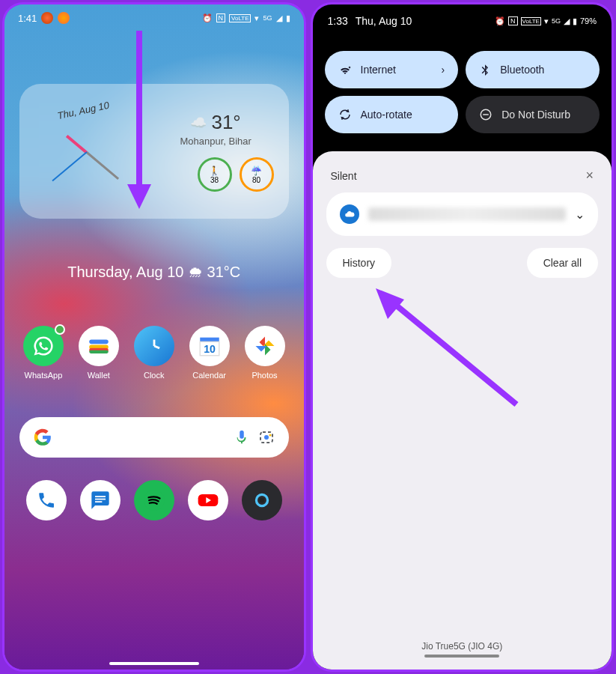  Describe the element at coordinates (344, 176) in the screenshot. I see `silent-header: Silent` at that location.